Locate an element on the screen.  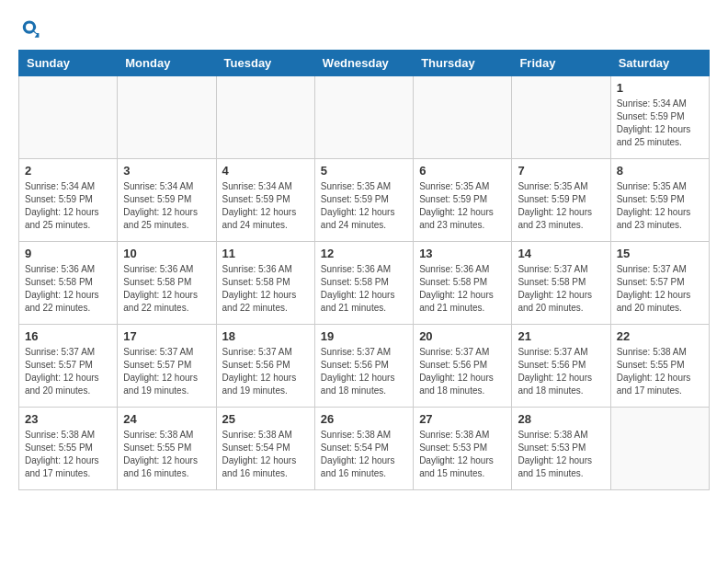
day-info: Sunrise: 5:37 AM Sunset: 5:58 PM Dayligh… is located at coordinates (561, 289).